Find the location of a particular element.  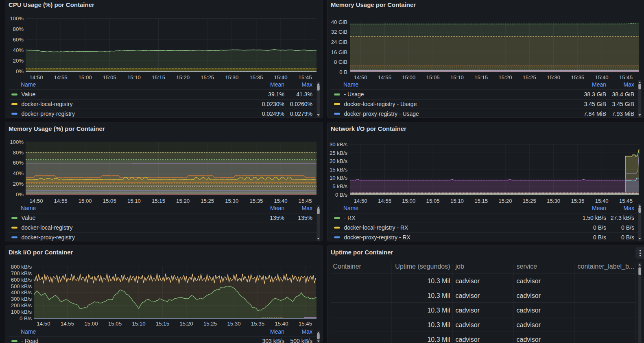

svg-text: Network I/O por Container is located at coordinates (369, 128).